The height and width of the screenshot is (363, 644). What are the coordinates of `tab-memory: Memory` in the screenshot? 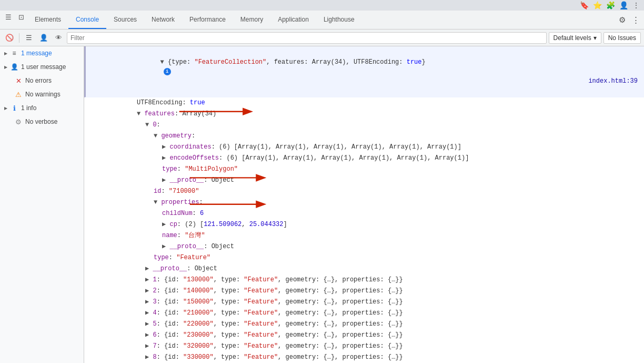 It's located at (251, 20).